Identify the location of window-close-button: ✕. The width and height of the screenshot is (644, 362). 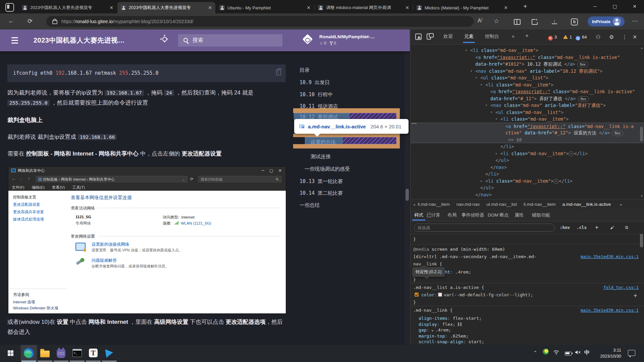
(635, 6).